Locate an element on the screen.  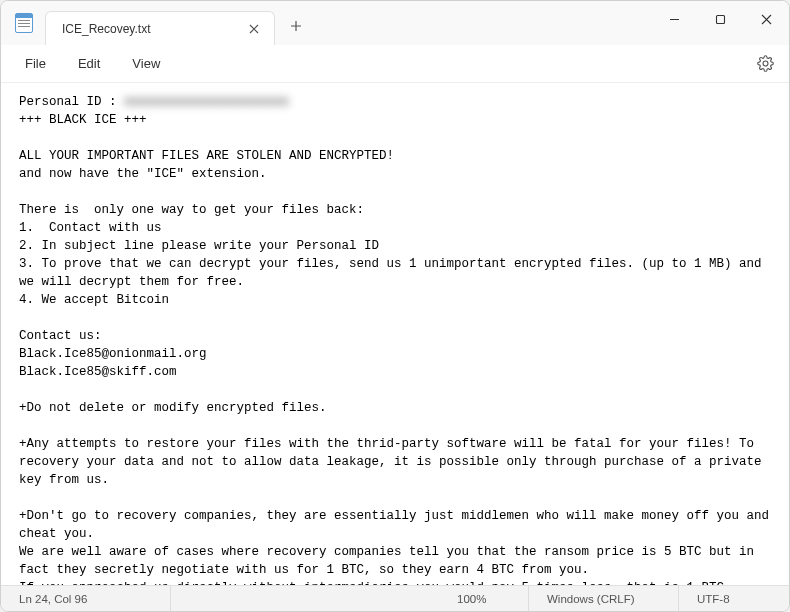
gear-icon is located at coordinates (766, 64).